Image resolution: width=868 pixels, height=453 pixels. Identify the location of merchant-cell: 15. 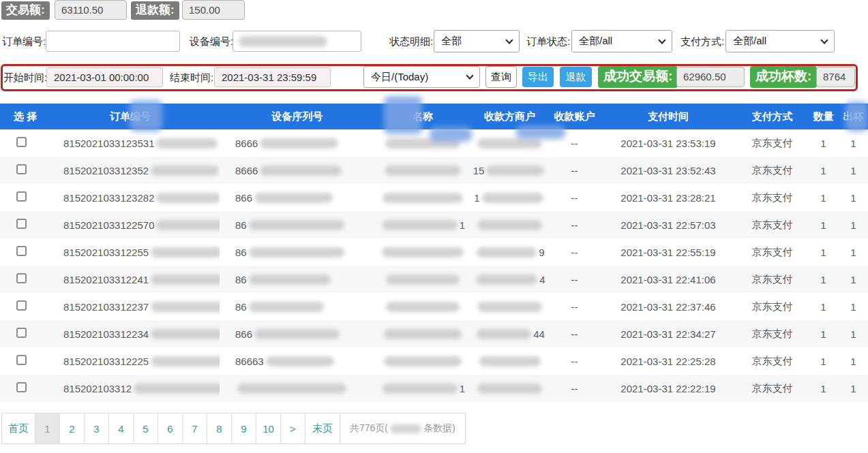
(510, 170).